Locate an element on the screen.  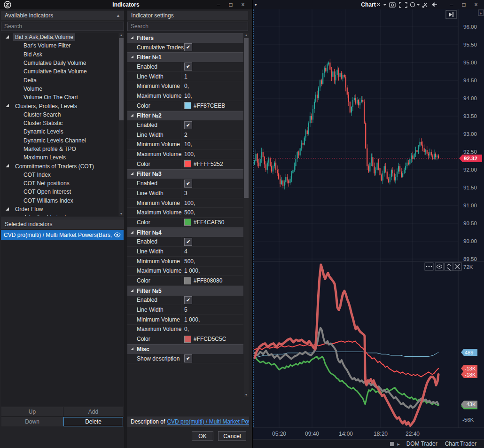
available-search-input is located at coordinates (62, 26).